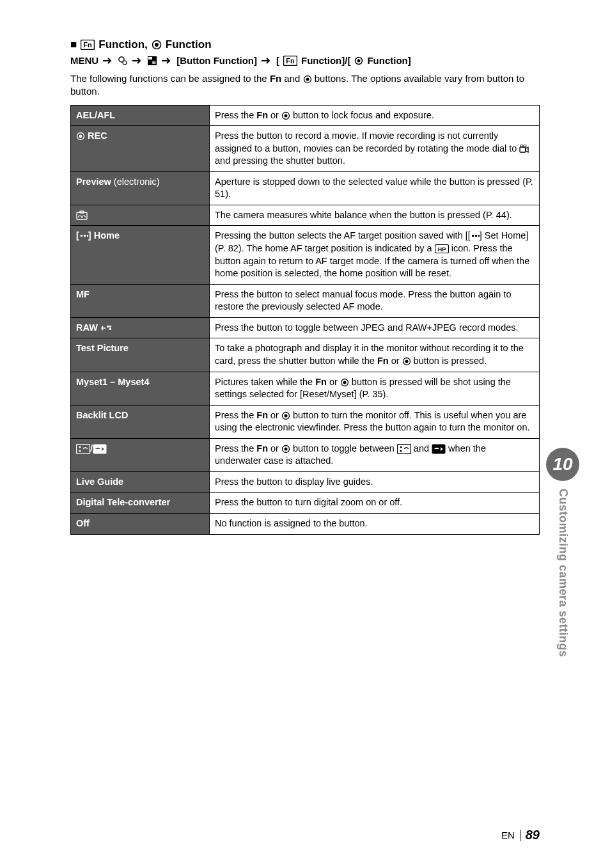  What do you see at coordinates (154, 63) in the screenshot?
I see `svg-text: B` at bounding box center [154, 63].